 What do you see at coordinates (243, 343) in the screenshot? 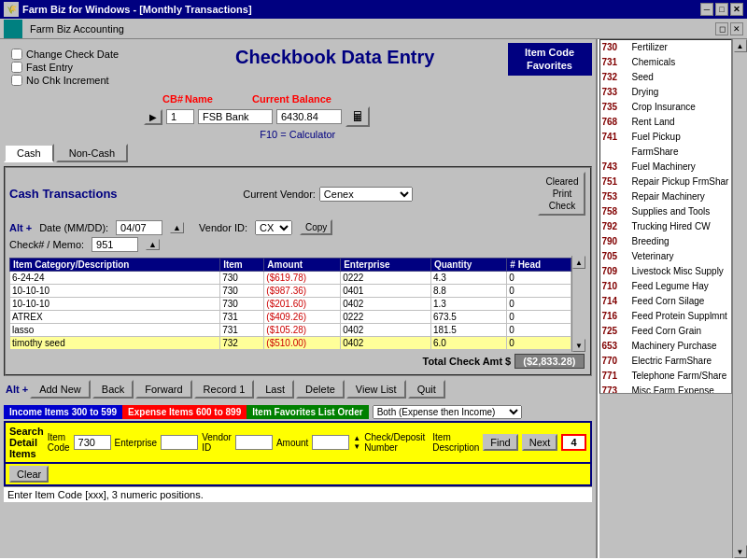
I see `cell-item: 732` at bounding box center [243, 343].